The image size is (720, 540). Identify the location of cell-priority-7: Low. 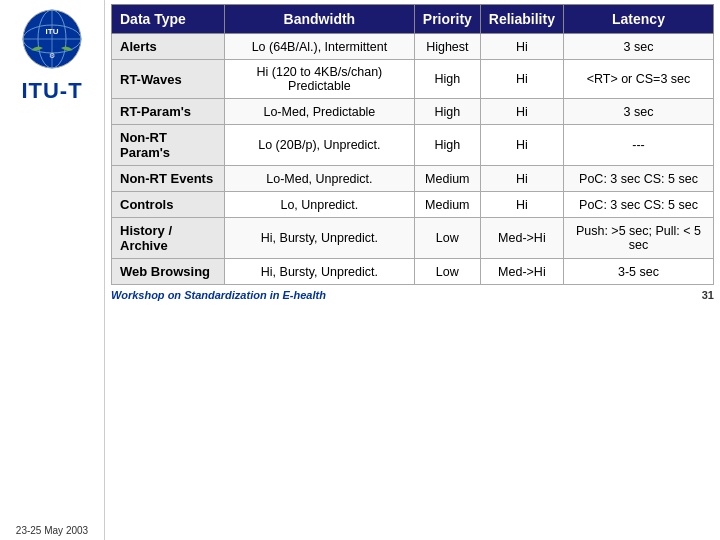
(447, 272).